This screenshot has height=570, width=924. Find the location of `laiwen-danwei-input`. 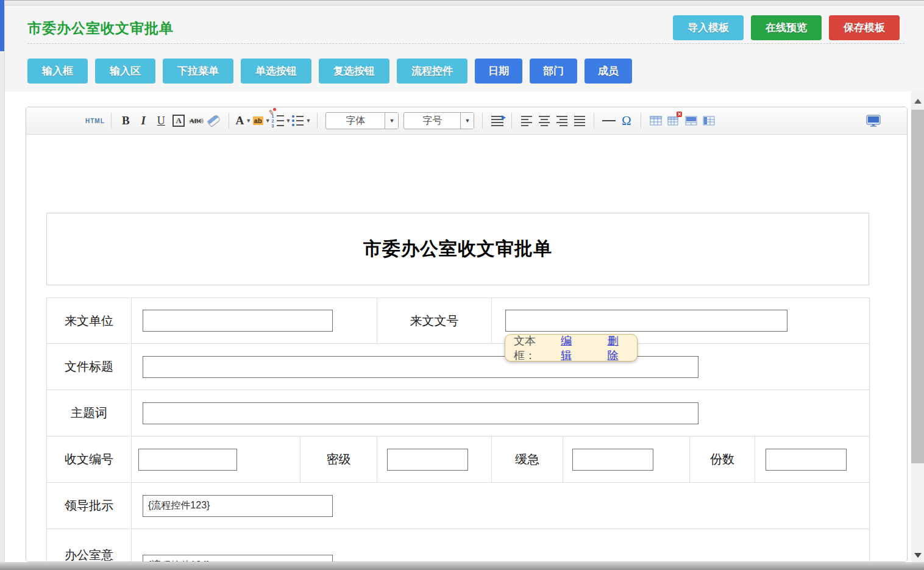

laiwen-danwei-input is located at coordinates (238, 321).